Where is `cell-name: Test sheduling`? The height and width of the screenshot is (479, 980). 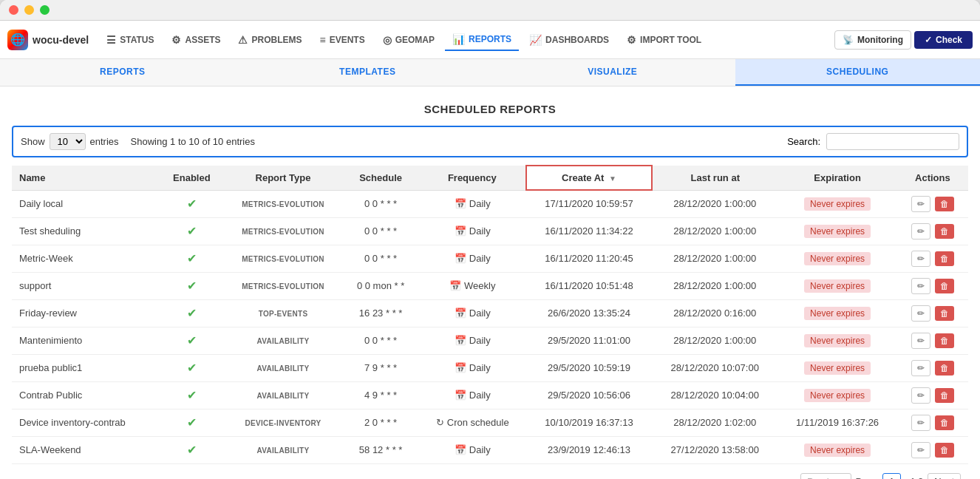
cell-name: Test sheduling is located at coordinates (86, 231).